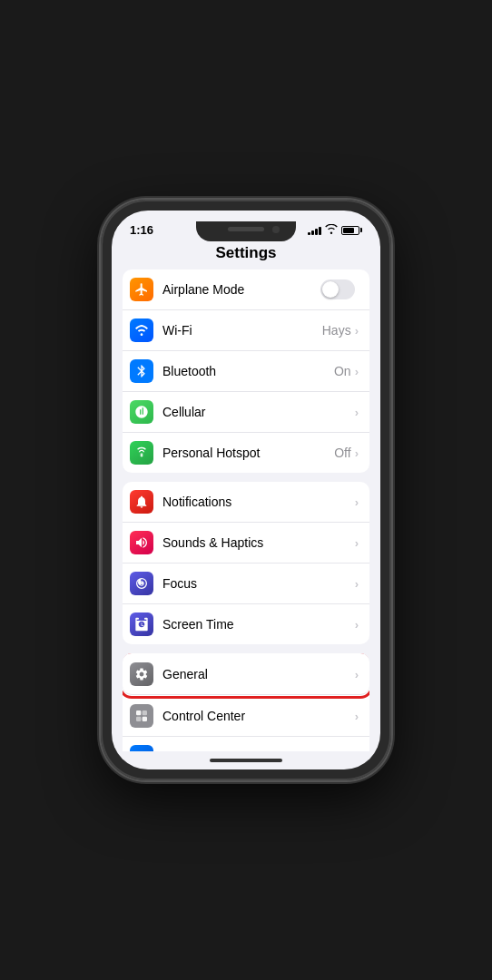 This screenshot has width=492, height=980. Describe the element at coordinates (331, 230) in the screenshot. I see `wifi-status-icon` at that location.